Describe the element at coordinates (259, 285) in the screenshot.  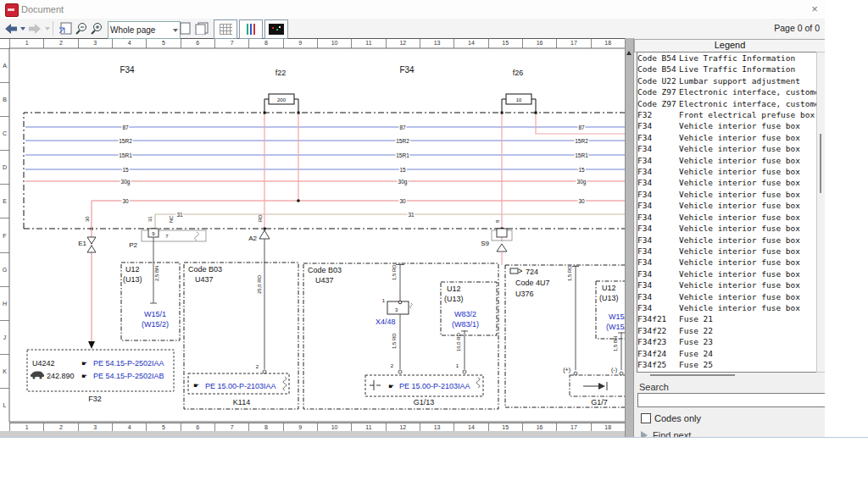
I see `wire-label-25rd: 25,0 RD` at that location.